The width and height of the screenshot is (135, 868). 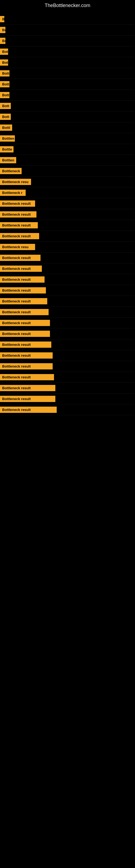 What do you see at coordinates (68, 7) in the screenshot?
I see `page-title: TheBottlenecker.com` at bounding box center [68, 7].